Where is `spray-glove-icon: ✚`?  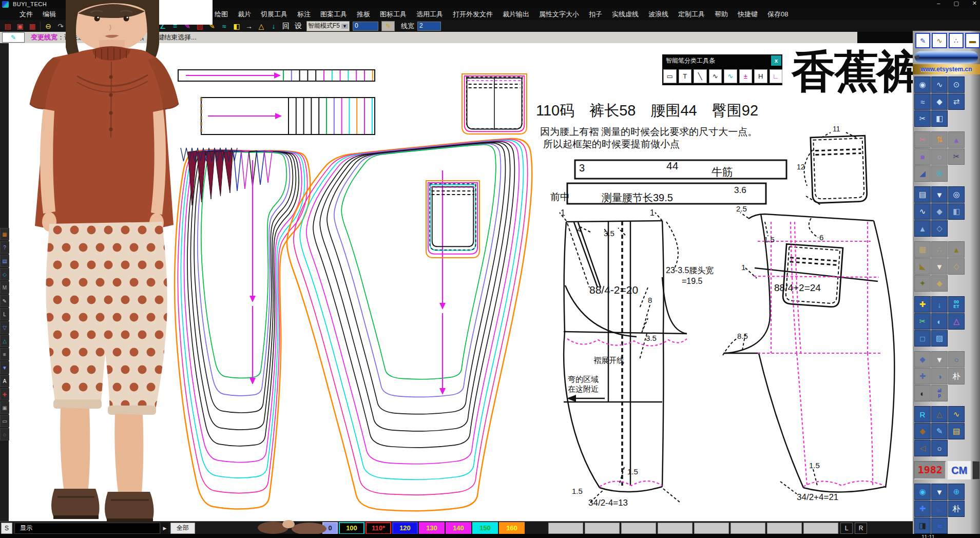
spray-glove-icon: ✚ is located at coordinates (923, 304).